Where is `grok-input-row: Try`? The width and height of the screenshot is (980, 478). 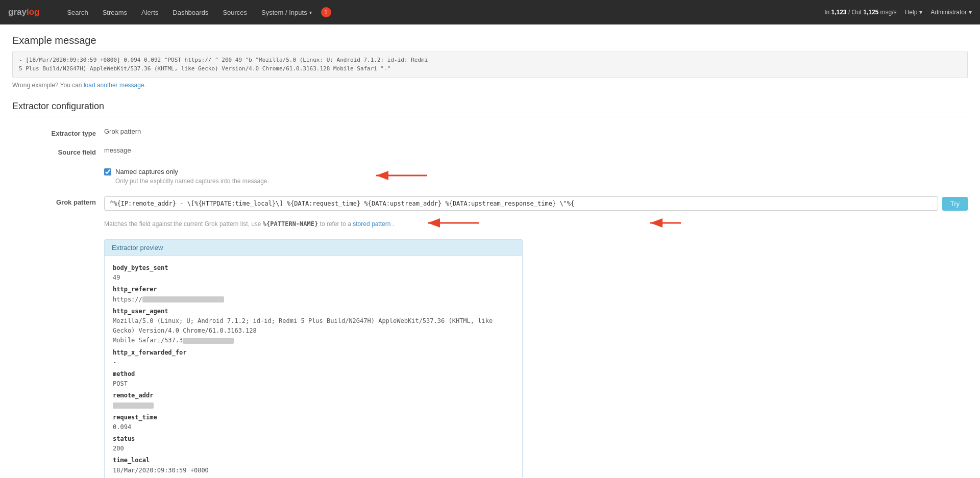
grok-input-row: Try is located at coordinates (536, 204).